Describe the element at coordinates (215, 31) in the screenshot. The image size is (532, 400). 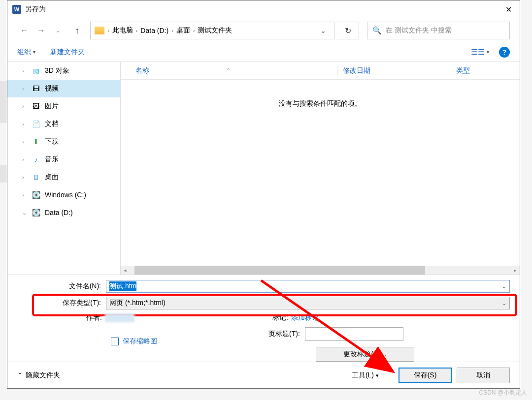
I see `breadcrumb-item: 测试文件夹` at that location.